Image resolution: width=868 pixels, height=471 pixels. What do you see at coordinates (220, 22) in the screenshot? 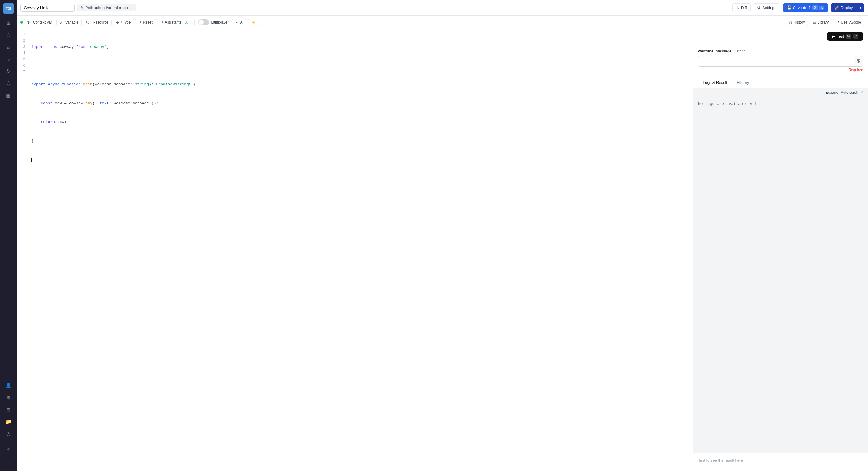
I see `multiplayer-label: Multiplayer` at bounding box center [220, 22].